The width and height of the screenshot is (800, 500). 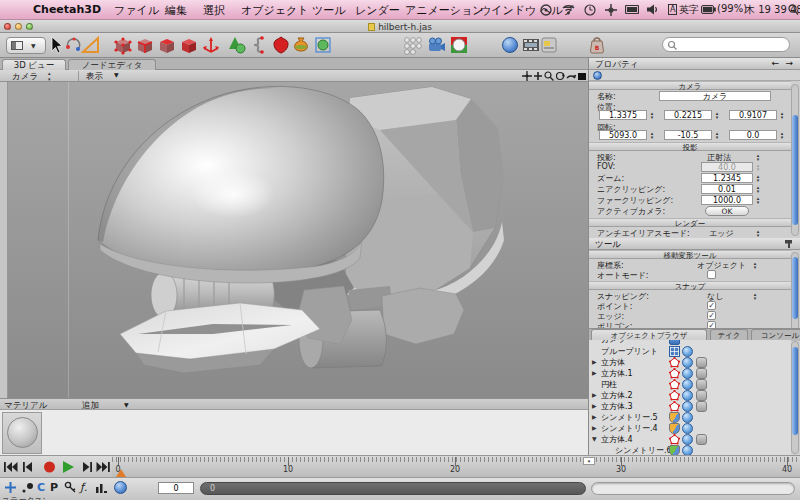 I want to click on menu-object: オブジェクト, so click(x=275, y=10).